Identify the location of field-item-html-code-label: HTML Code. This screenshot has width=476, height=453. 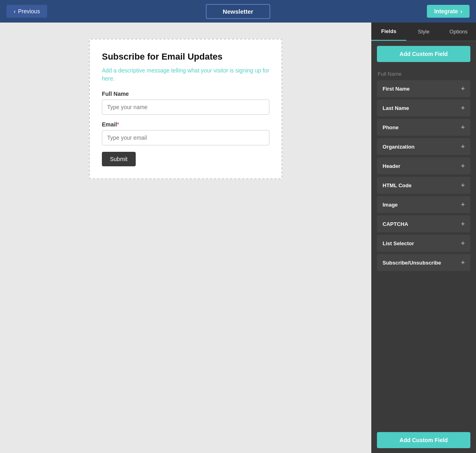
(397, 185).